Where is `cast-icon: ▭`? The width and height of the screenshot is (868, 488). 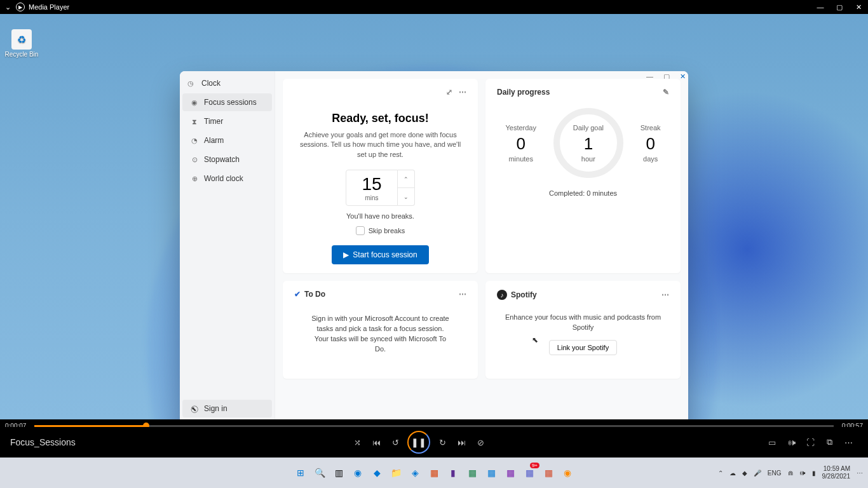 cast-icon: ▭ is located at coordinates (772, 442).